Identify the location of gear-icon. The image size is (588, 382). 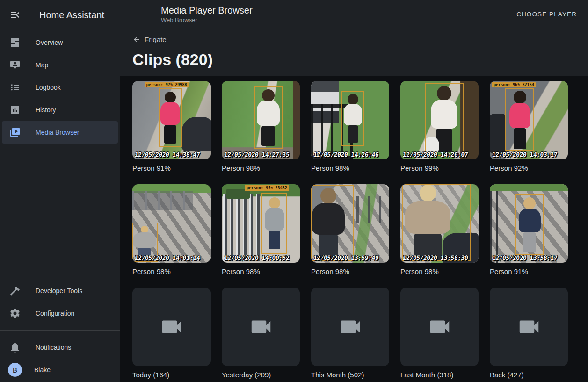
(15, 313).